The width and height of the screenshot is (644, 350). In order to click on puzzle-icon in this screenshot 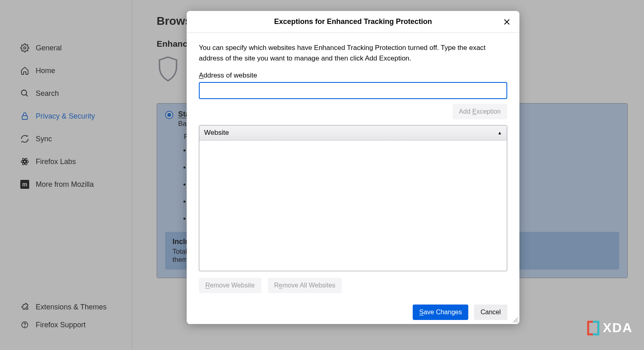, I will do `click(25, 307)`.